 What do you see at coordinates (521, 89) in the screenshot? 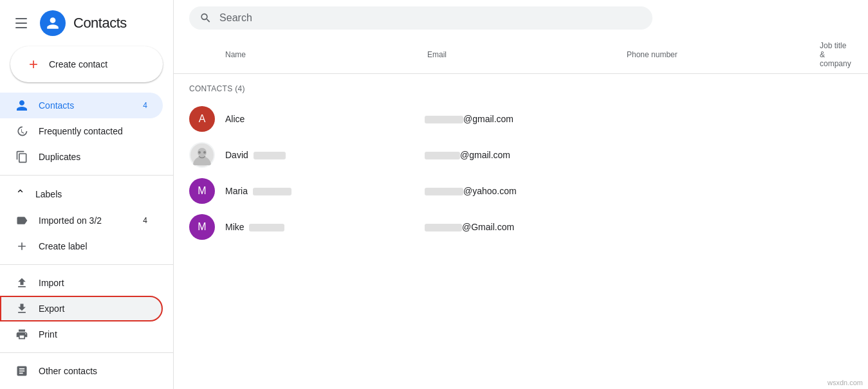
I see `contacts-count-label: CONTACTS (4)` at bounding box center [521, 89].